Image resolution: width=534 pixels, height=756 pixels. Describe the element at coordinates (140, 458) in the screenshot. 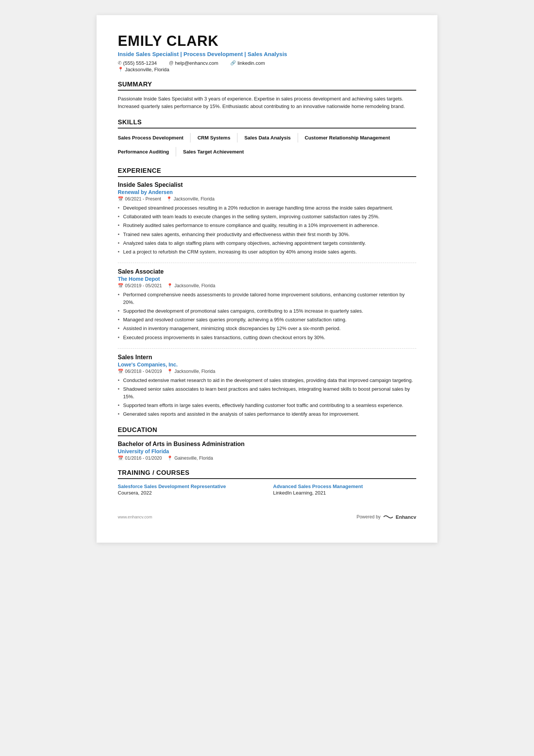

I see `edu-date: 📅 01/2016 - 01/2020` at that location.